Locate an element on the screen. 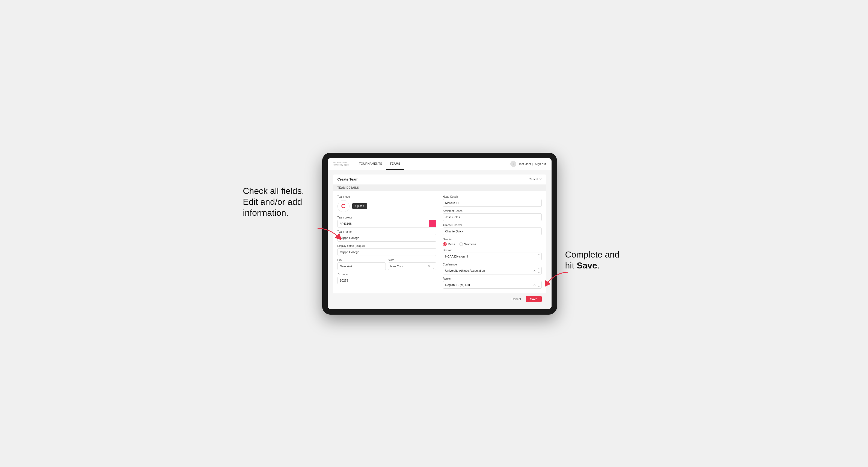 The height and width of the screenshot is (467, 868). team-name-field: Team name is located at coordinates (387, 236).